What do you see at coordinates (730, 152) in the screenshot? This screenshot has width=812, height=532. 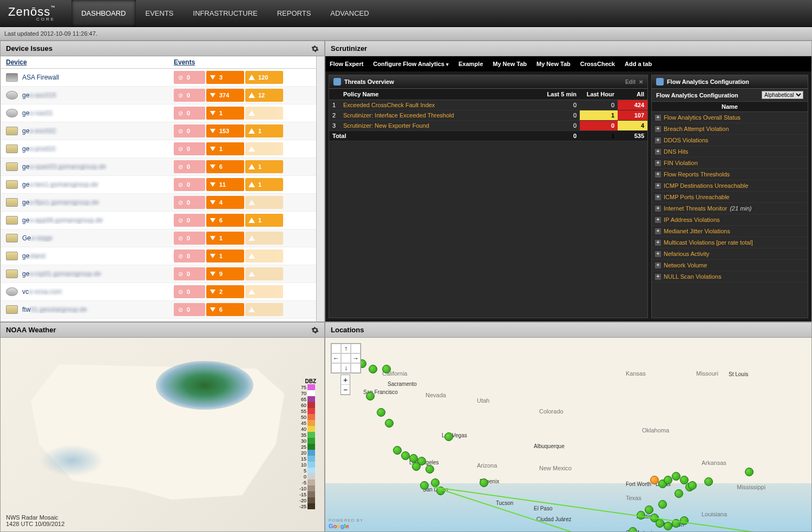 I see `fa-item: +DNS Hits` at bounding box center [730, 152].